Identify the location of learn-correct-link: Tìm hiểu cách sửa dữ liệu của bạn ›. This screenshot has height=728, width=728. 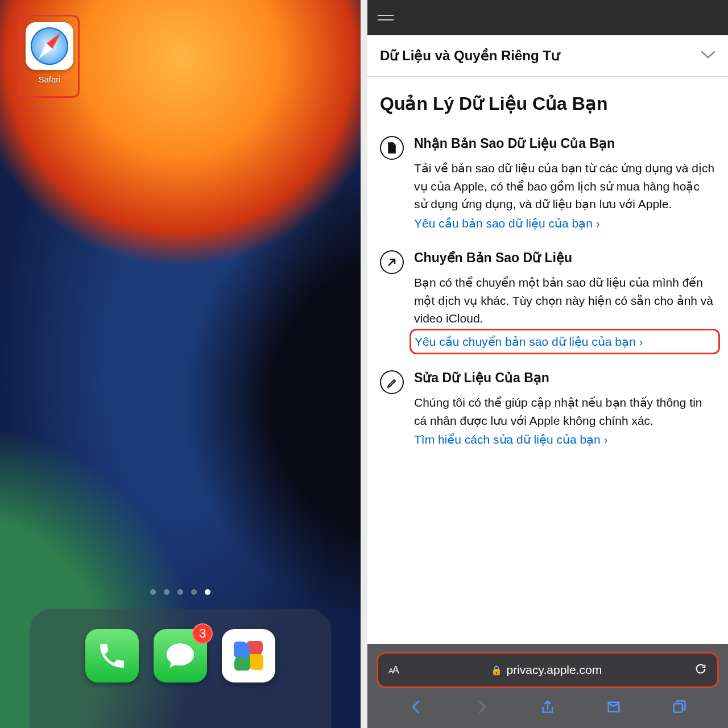
(511, 440).